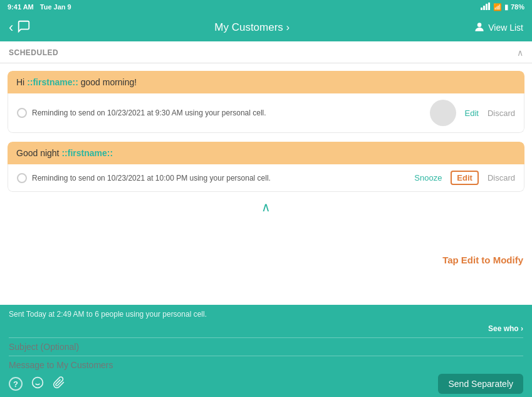  I want to click on header-title: My Customers ›, so click(252, 28).